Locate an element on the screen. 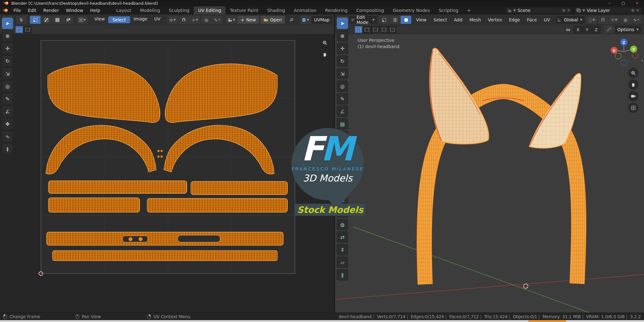  uv-select-edge-button is located at coordinates (46, 20).